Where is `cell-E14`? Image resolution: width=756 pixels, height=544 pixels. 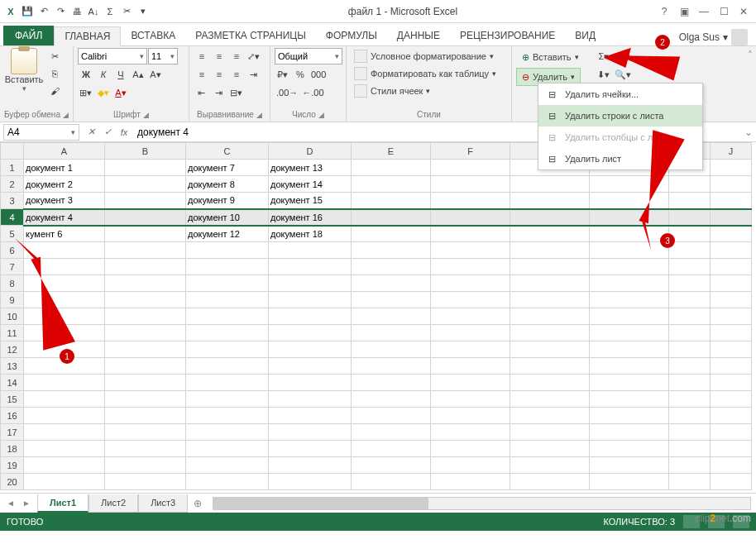
cell-E14 is located at coordinates (391, 383).